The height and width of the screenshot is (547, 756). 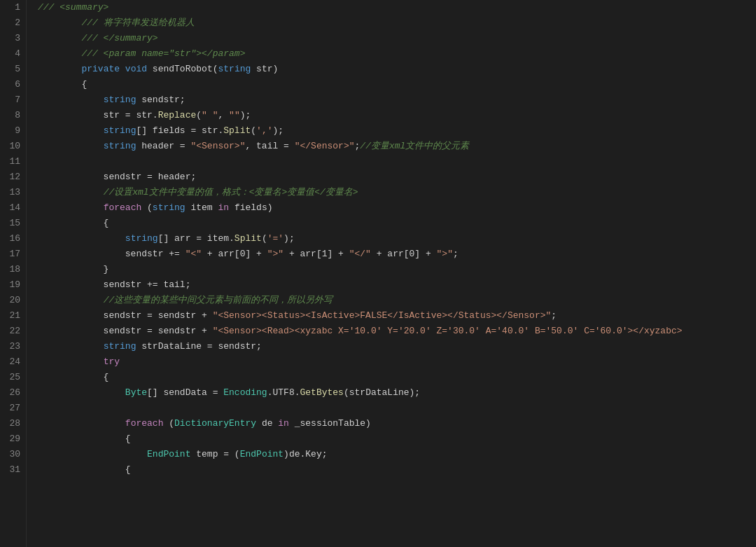 What do you see at coordinates (10, 393) in the screenshot?
I see `line-number: 26` at bounding box center [10, 393].